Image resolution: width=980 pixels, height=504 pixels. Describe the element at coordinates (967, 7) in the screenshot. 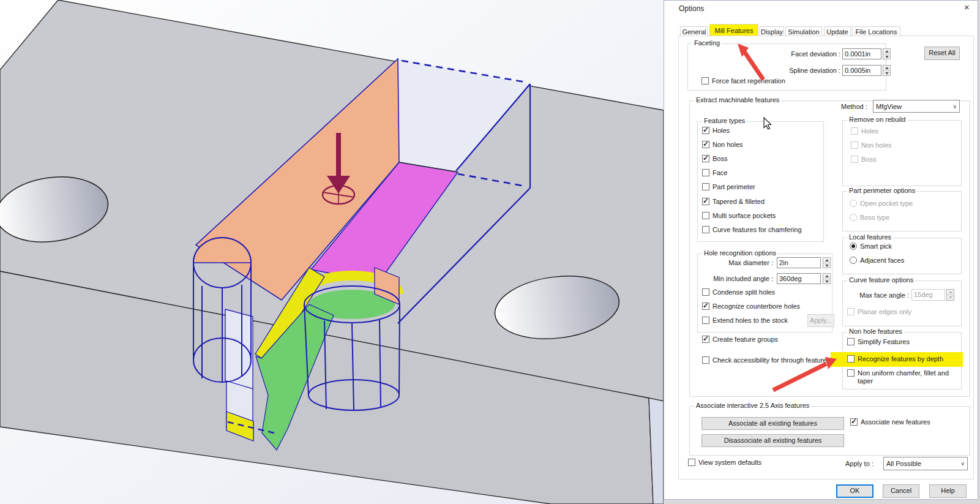

I see `close-icon: ×` at that location.